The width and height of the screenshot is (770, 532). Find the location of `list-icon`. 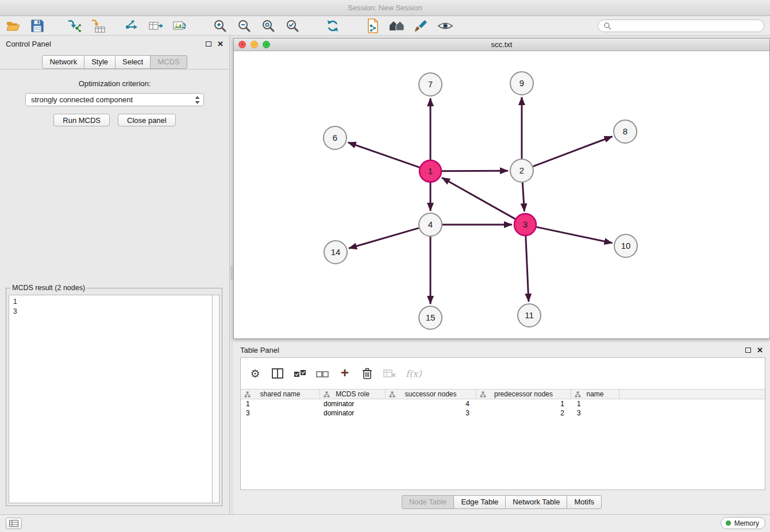

list-icon is located at coordinates (14, 523).